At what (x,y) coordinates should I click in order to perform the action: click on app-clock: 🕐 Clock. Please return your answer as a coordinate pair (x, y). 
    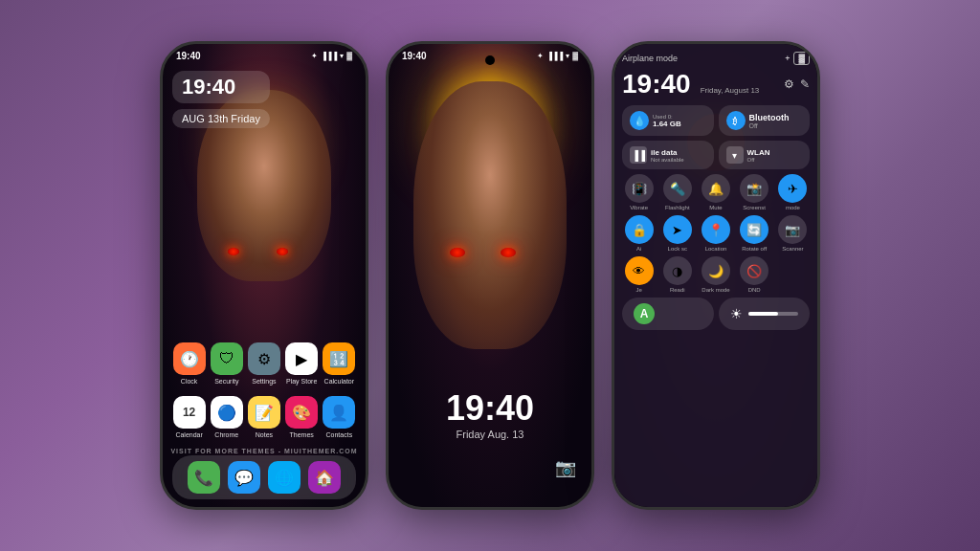
    Looking at the image, I should click on (189, 364).